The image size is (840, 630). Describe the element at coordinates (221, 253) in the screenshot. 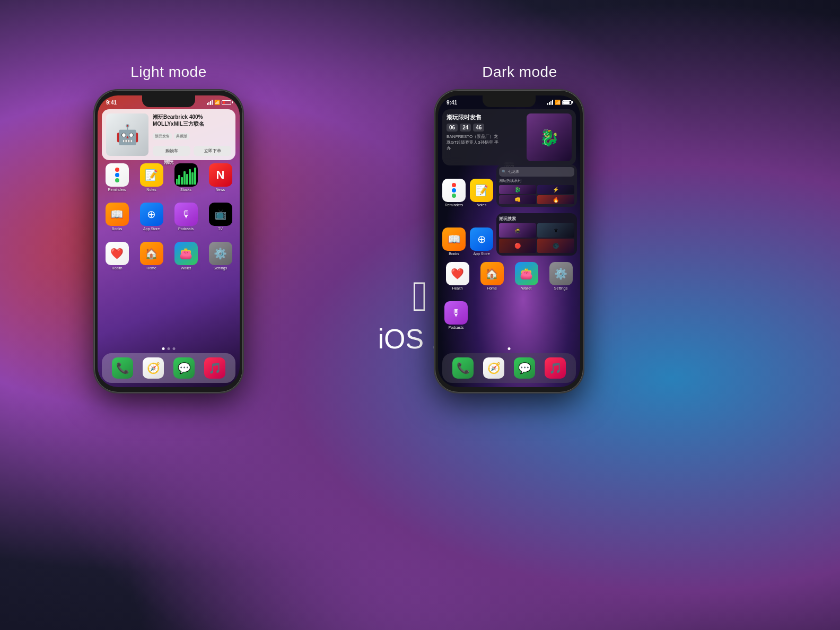

I see `settings-glyph: ⚙️` at that location.